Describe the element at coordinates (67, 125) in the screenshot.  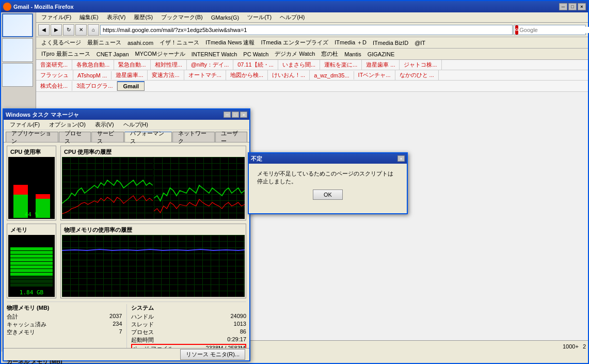
I see `tm-menu-options: オプション(O)` at that location.